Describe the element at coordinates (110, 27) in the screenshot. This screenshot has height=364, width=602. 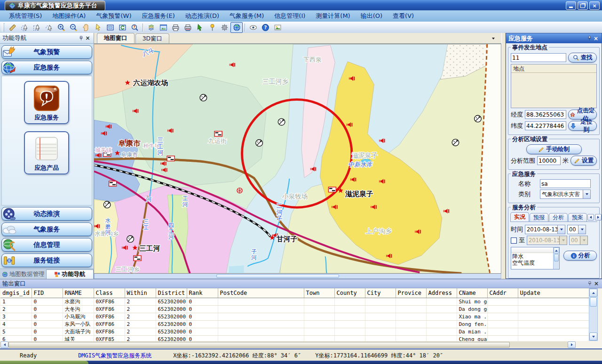
I see `full-extent-icon` at that location.